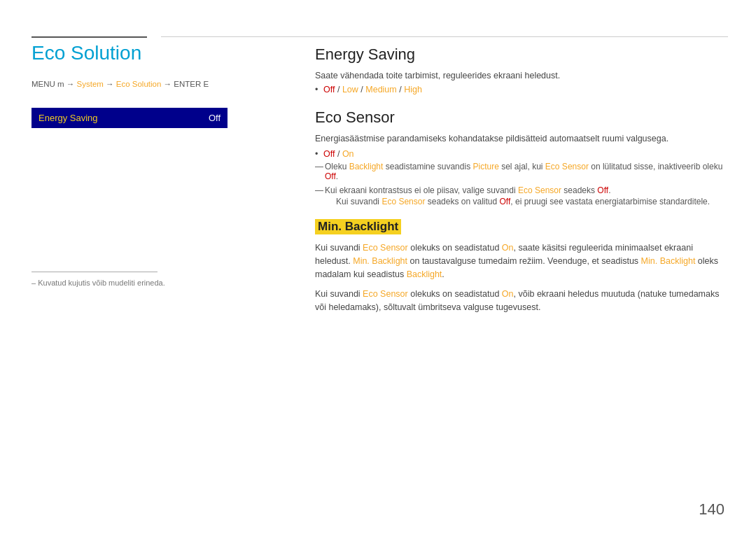  Describe the element at coordinates (522, 301) in the screenshot. I see `min-backlight-desc2: Kui suvandi Eco Sensor olekuks on seadis…` at that location.